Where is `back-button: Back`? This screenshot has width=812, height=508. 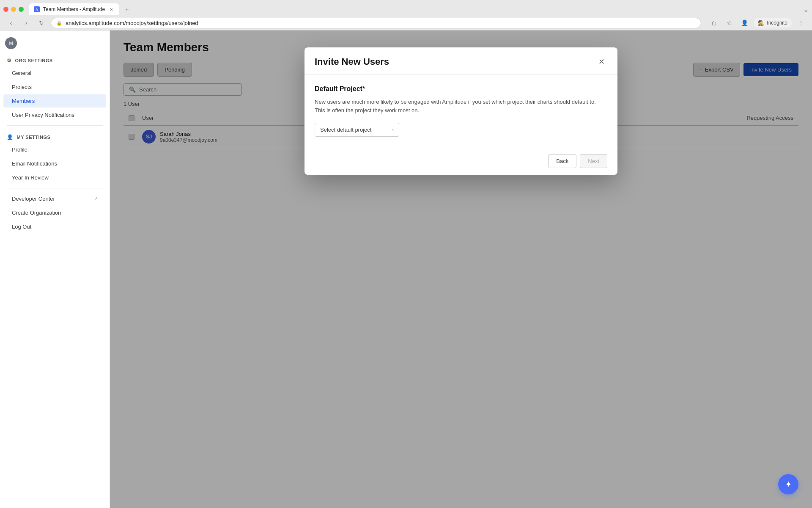
back-button: Back is located at coordinates (562, 161).